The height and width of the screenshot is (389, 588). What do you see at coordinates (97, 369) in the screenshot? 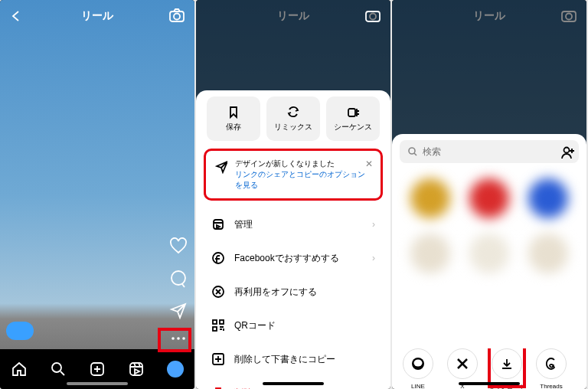
I see `nav-create` at bounding box center [97, 369].